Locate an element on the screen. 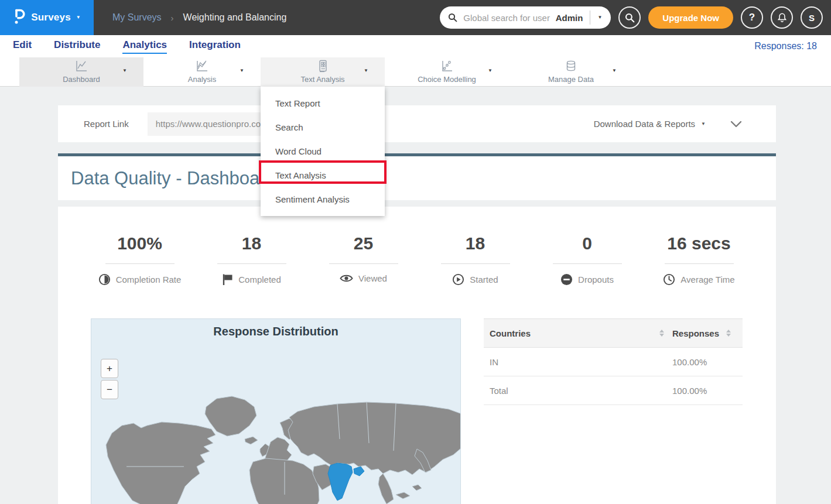 This screenshot has height=504, width=831. toolbar-label: Choice Modelling is located at coordinates (447, 80).